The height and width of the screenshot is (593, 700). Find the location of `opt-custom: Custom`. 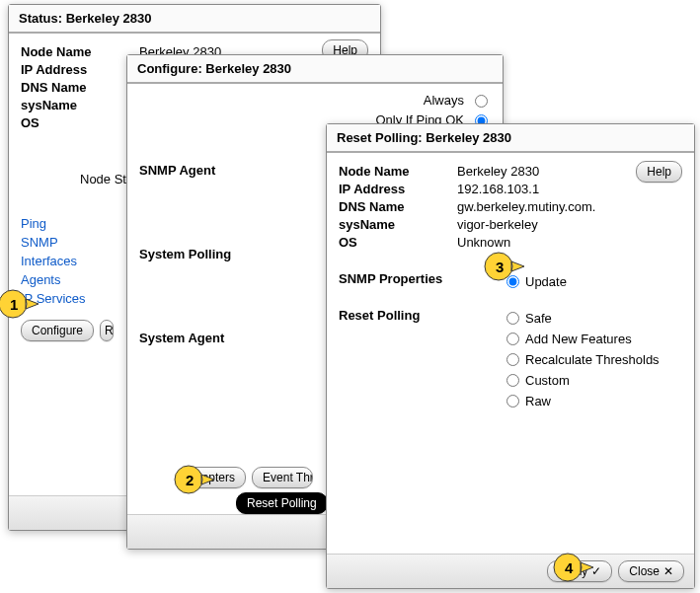

opt-custom: Custom is located at coordinates (583, 381).